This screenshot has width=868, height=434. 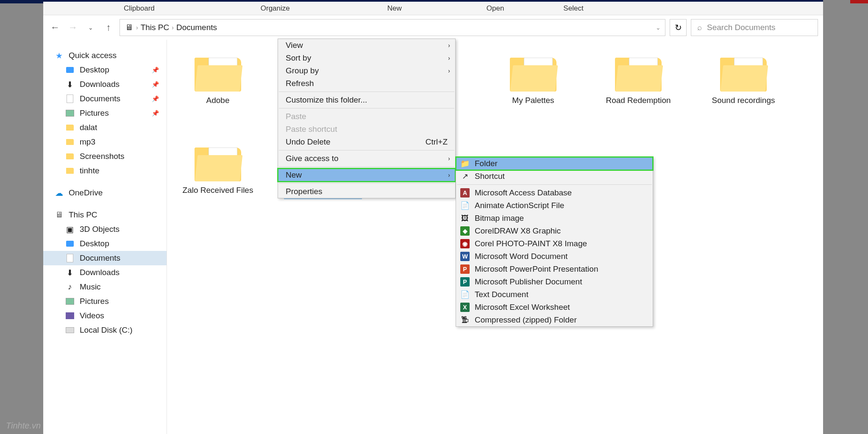 I want to click on new-shortcut: ↗Shortcut, so click(x=554, y=176).